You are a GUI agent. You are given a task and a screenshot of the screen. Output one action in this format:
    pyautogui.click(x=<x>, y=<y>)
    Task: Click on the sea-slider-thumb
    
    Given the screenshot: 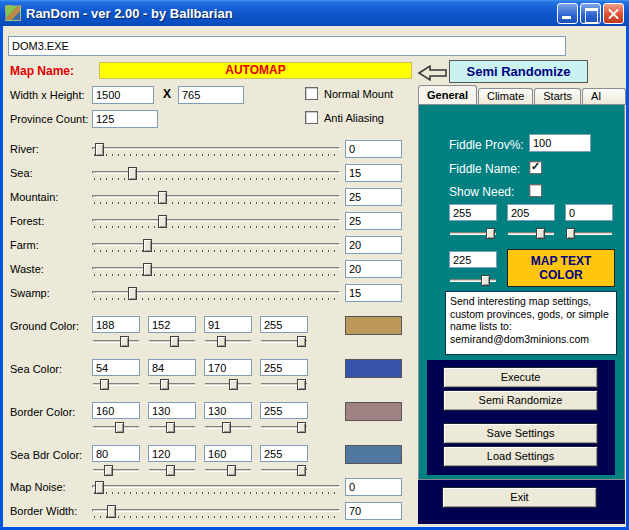 What is the action you would take?
    pyautogui.click(x=132, y=174)
    